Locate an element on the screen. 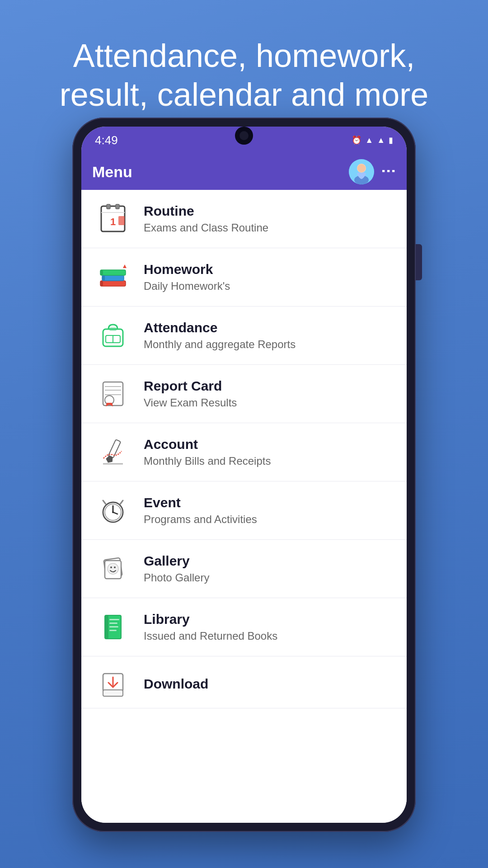 The height and width of the screenshot is (868, 488). gallery-title: Gallery is located at coordinates (176, 561).